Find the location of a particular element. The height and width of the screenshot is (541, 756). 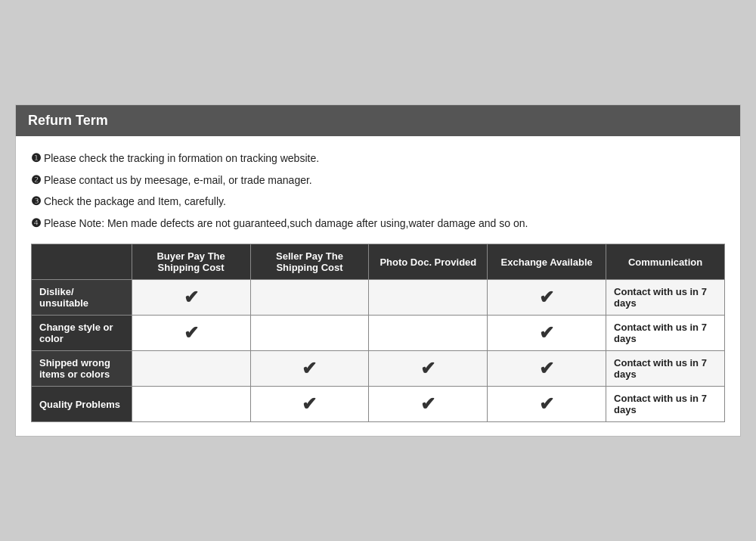

row-3-buyer_pay is located at coordinates (191, 404).